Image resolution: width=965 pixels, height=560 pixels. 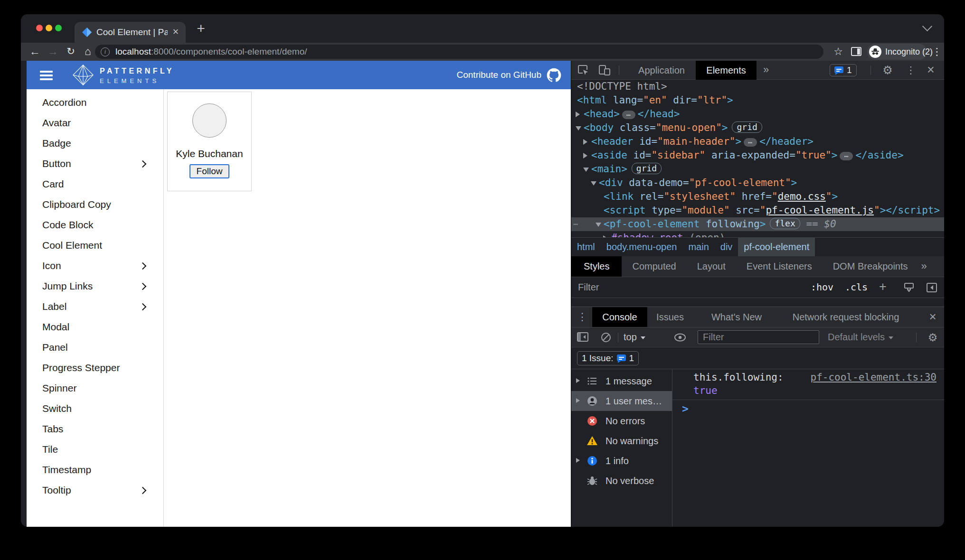 I want to click on element-classes-button: .cls, so click(x=856, y=288).